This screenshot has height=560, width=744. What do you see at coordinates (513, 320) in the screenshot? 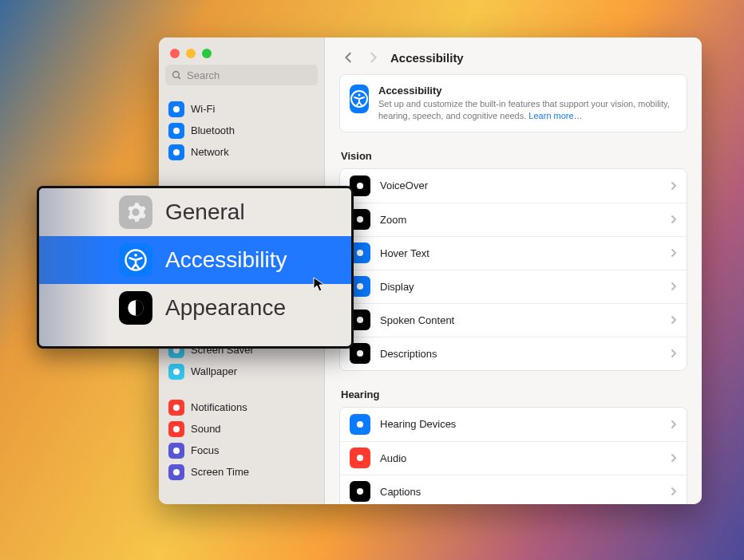
I see `settings-row: Spoken Content` at bounding box center [513, 320].